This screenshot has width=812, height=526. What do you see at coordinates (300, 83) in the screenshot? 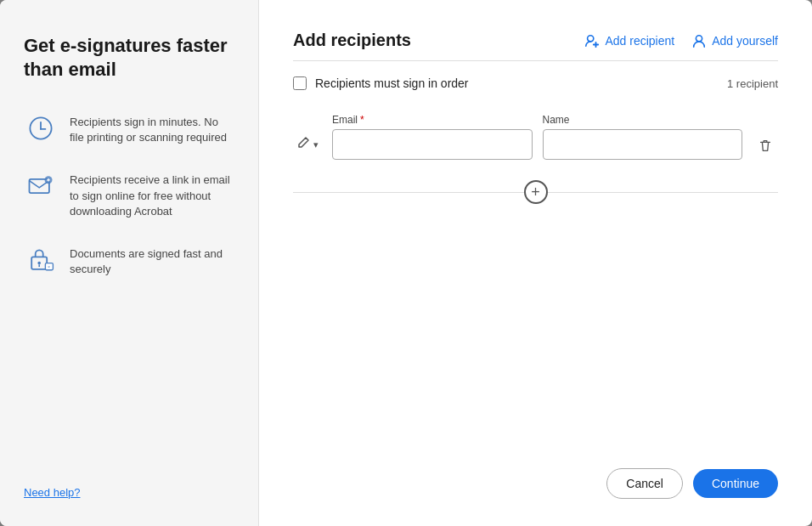
I see `sign-order-checkbox` at bounding box center [300, 83].